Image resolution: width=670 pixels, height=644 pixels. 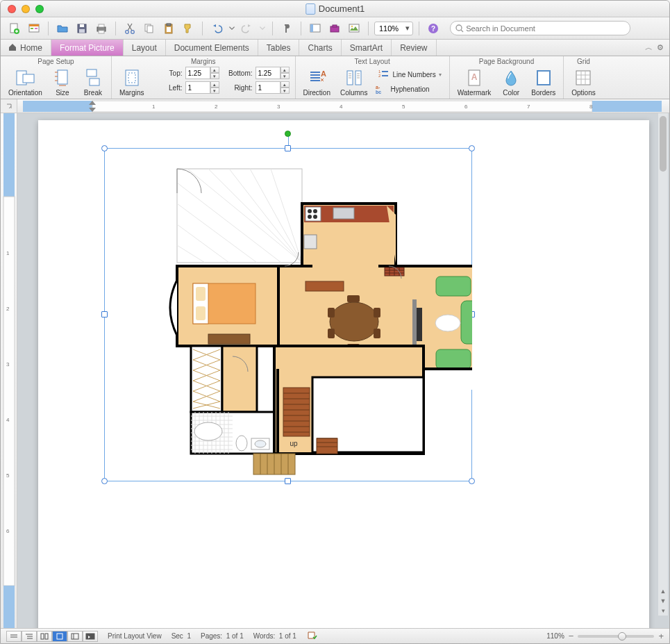 What do you see at coordinates (188, 28) in the screenshot?
I see `format-painter-button` at bounding box center [188, 28].